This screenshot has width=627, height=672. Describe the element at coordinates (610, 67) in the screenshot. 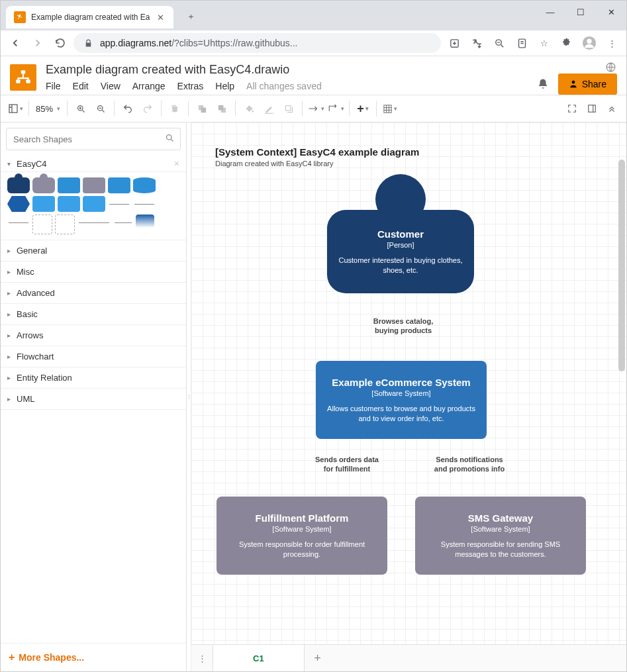

I see `language-icon` at that location.